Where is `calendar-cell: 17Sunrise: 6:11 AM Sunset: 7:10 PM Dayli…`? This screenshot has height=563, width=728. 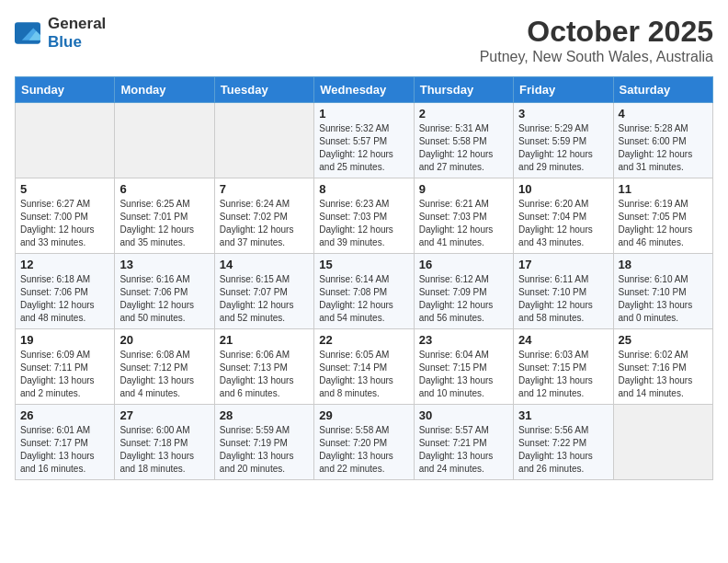 calendar-cell: 17Sunrise: 6:11 AM Sunset: 7:10 PM Dayli… is located at coordinates (563, 292).